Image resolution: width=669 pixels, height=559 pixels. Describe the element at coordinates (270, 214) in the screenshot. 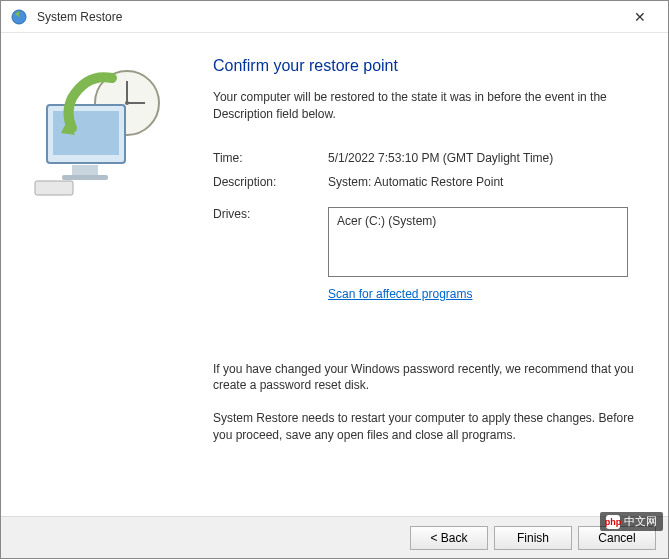

I see `drives-label: Drives:` at that location.